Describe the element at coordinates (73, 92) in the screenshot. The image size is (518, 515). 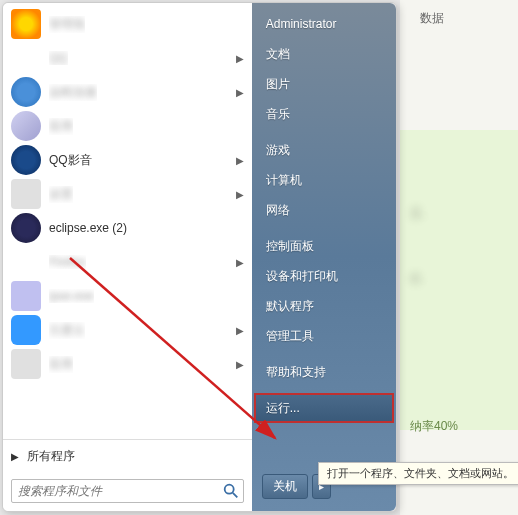
I see `program-label: 远程连接` at that location.